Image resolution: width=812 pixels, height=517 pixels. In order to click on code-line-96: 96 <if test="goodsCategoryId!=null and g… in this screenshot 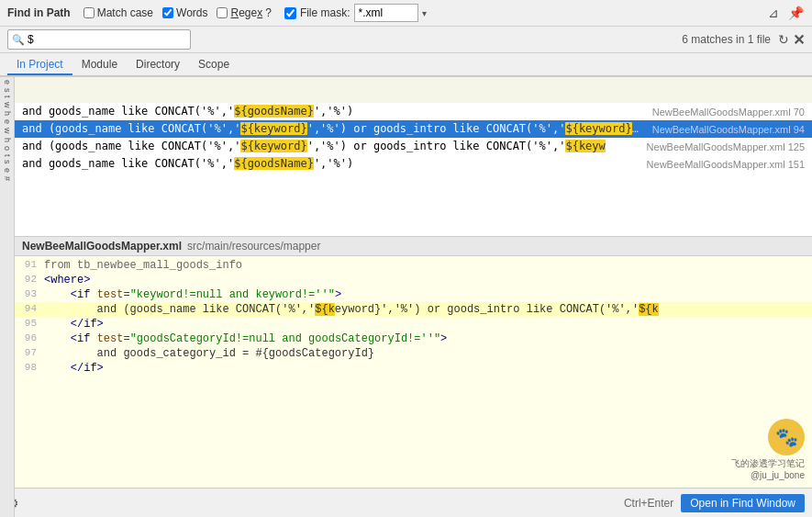, I will do `click(413, 339)`.